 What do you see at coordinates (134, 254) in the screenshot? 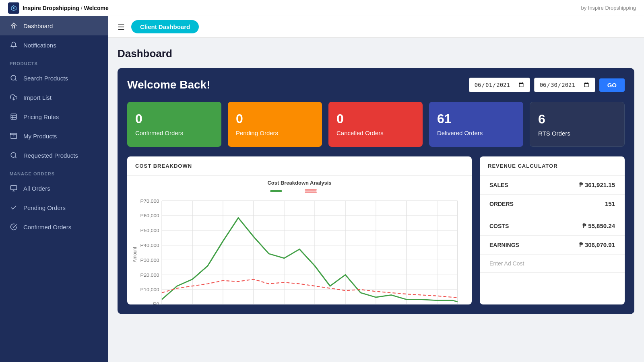
I see `svg-text: Amount` at bounding box center [134, 254].